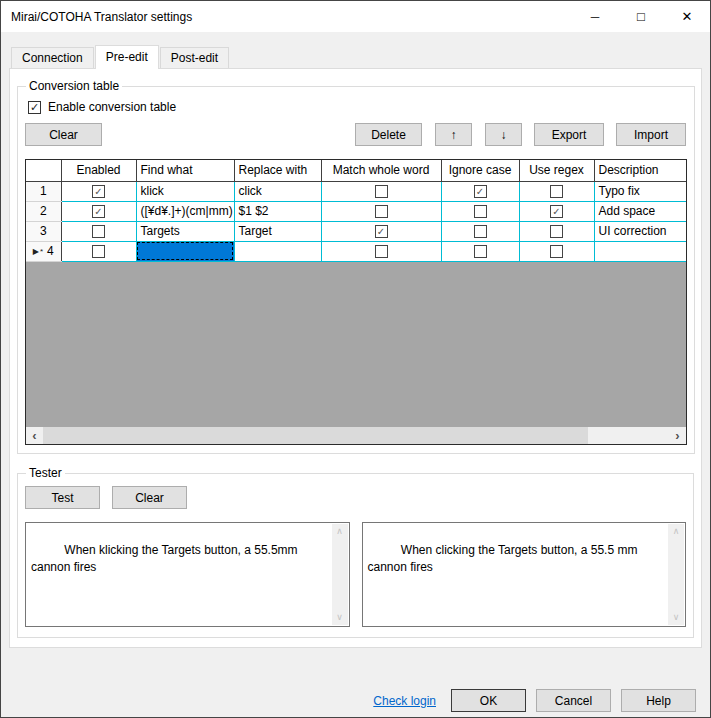 Image resolution: width=711 pixels, height=718 pixels. What do you see at coordinates (641, 16) in the screenshot?
I see `maximize-button: □` at bounding box center [641, 16].